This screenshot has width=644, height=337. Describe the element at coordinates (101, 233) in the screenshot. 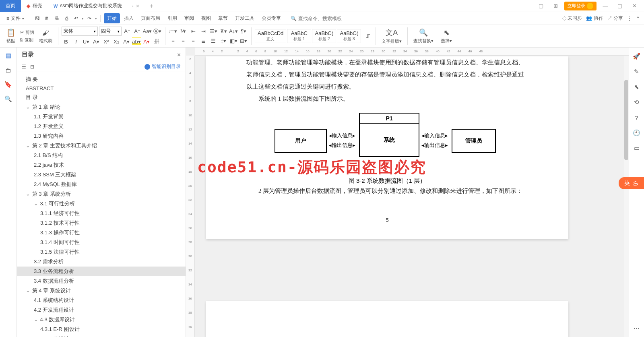

I see `outline-item: 3.1.3 操作可行性` at that location.